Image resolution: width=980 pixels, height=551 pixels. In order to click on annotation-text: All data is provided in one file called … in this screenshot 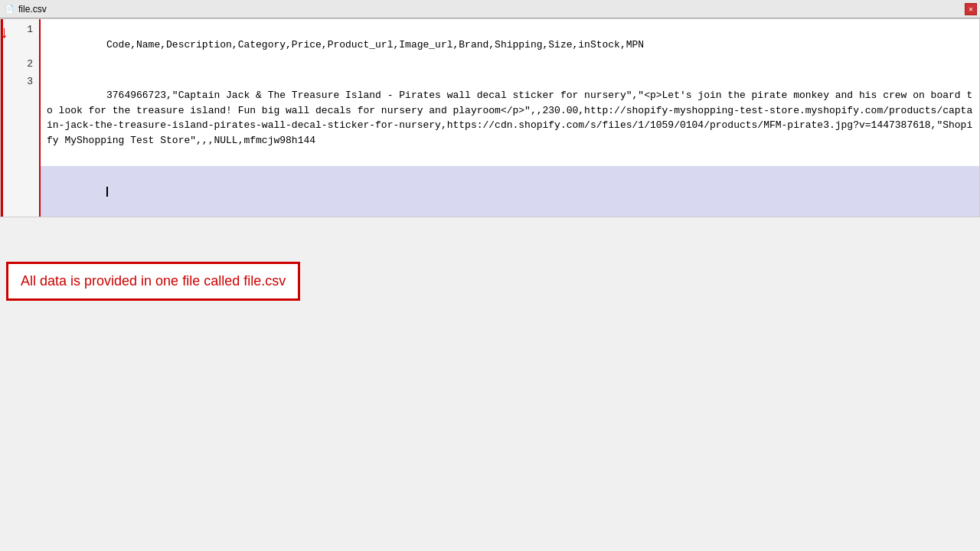, I will do `click(153, 281)`.